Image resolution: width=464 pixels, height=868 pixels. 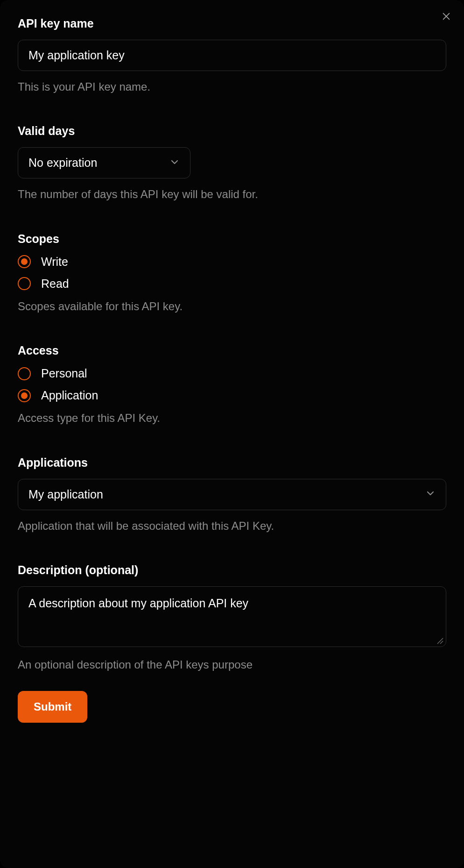 I want to click on valid-days-field: Valid days No expiration The number of d…, so click(x=232, y=163).